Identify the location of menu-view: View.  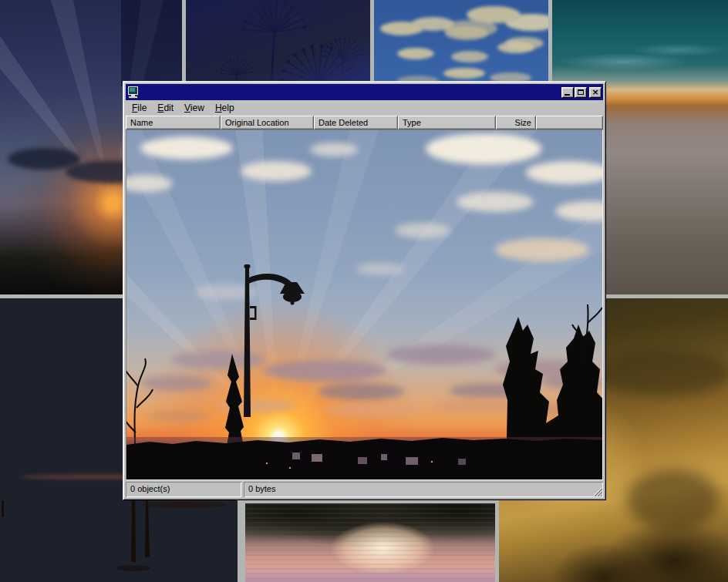
(194, 108).